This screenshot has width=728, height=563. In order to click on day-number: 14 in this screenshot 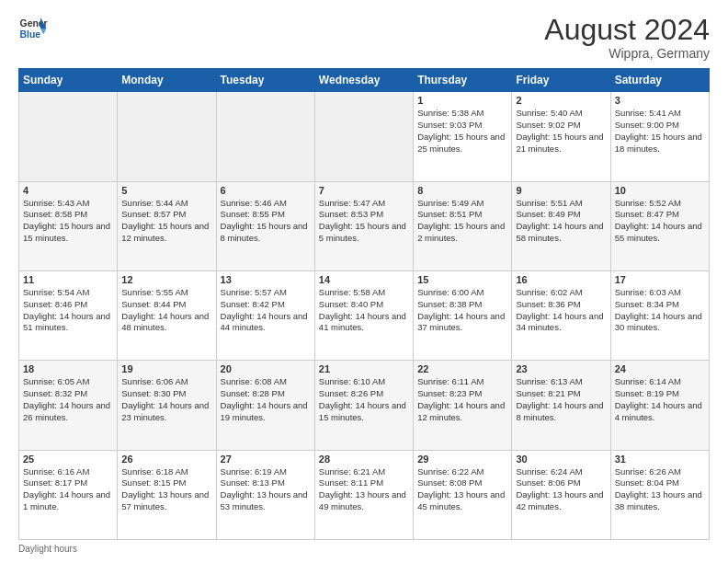, I will do `click(364, 280)`.